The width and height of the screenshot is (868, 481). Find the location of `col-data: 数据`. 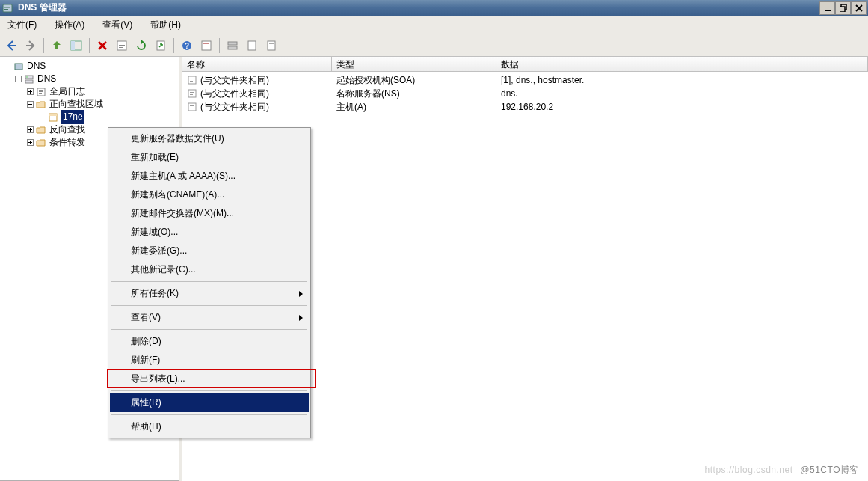

col-data: 数据 is located at coordinates (682, 64).